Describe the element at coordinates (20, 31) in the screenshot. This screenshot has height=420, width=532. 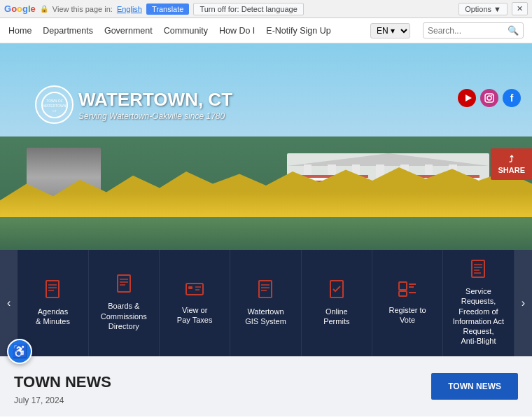
I see `nav-home: Home` at that location.